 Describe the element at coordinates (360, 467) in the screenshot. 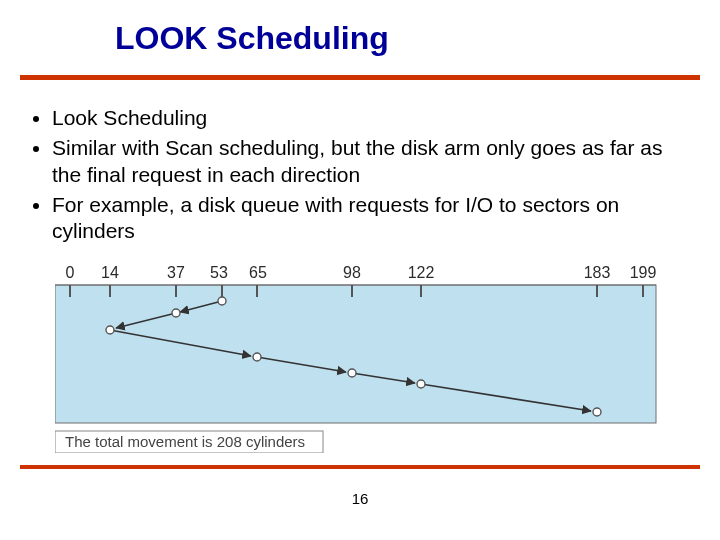

I see `footer-rule` at that location.